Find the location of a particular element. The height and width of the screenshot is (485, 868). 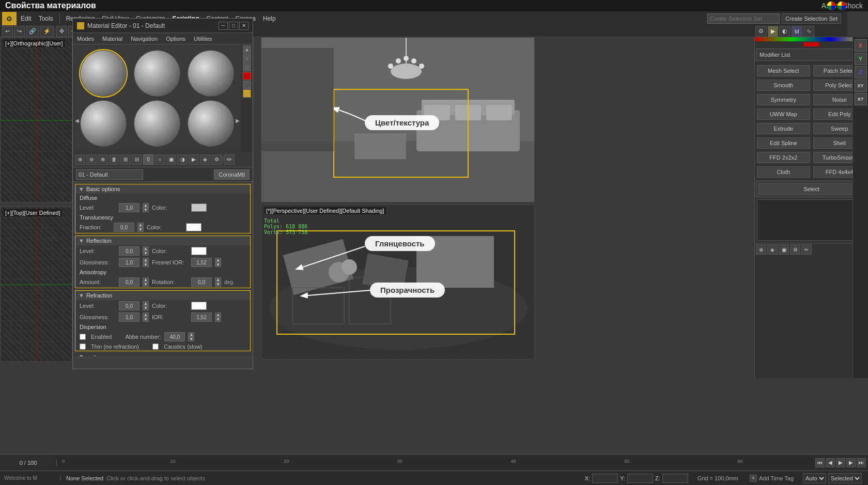

spin-up-8: ▲ is located at coordinates (146, 304).